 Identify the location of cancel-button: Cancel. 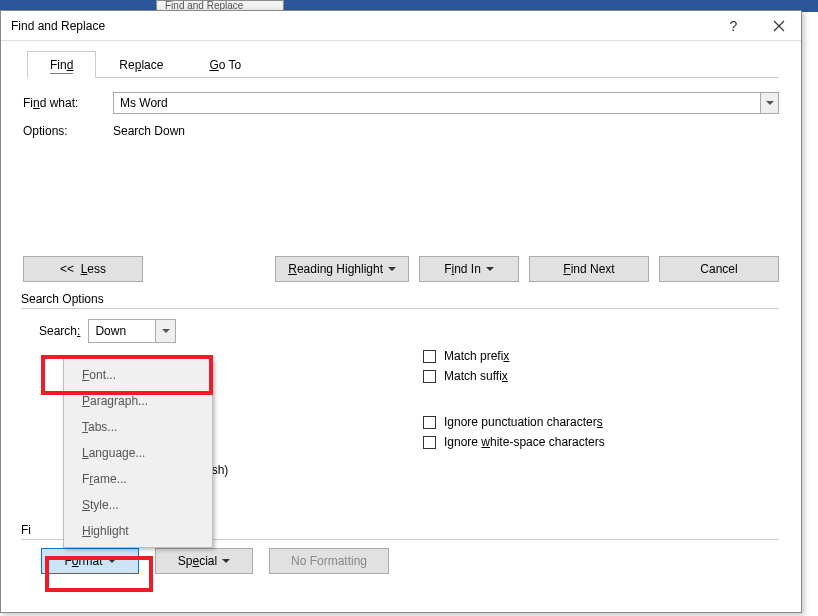
(719, 269).